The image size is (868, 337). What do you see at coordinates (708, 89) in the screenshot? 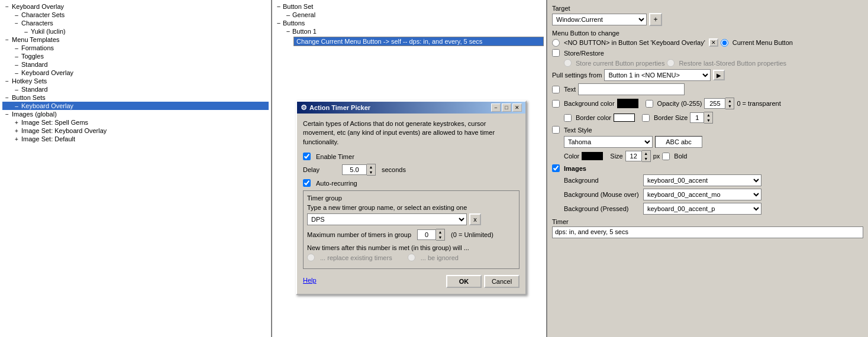
I see `text-row: Text` at bounding box center [708, 89].